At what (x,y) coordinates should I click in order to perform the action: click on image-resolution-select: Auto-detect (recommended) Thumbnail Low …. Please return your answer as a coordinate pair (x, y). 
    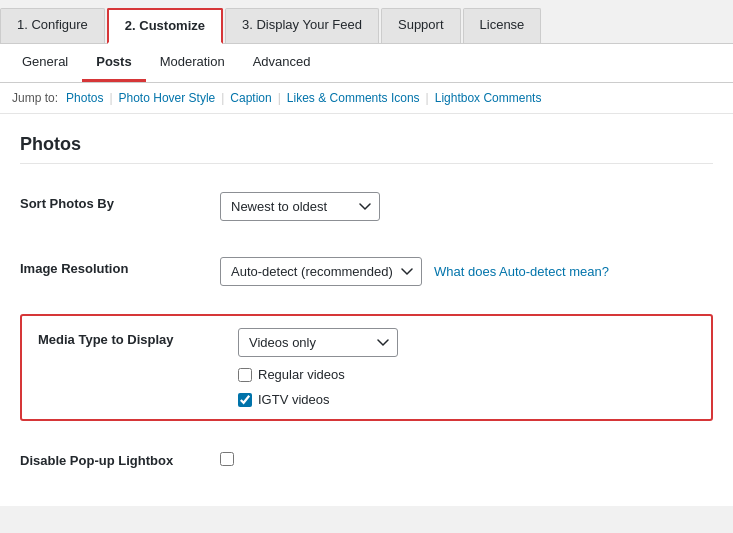
    Looking at the image, I should click on (321, 272).